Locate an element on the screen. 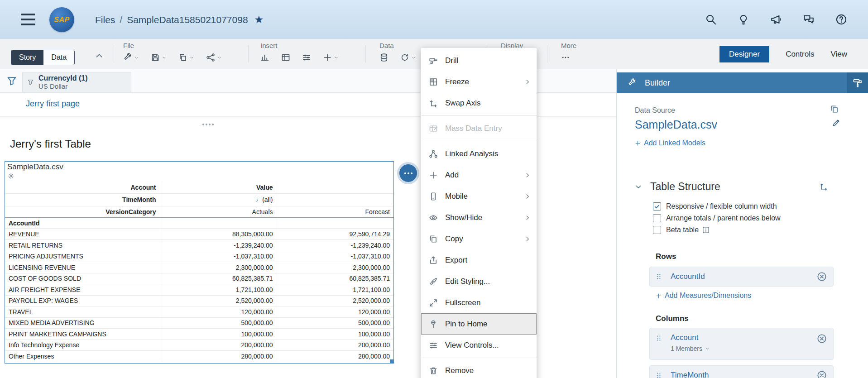 This screenshot has height=378, width=868. plus-button is located at coordinates (331, 57).